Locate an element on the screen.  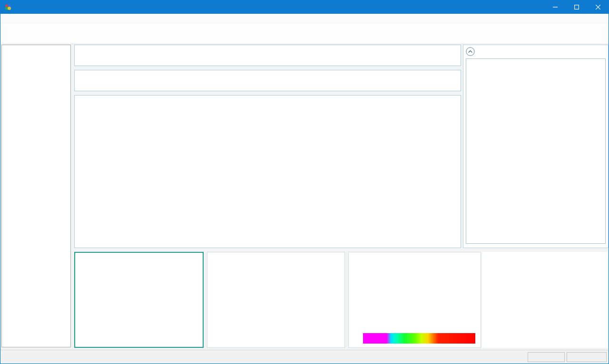
lab-color-wheel-panel is located at coordinates (545, 300).